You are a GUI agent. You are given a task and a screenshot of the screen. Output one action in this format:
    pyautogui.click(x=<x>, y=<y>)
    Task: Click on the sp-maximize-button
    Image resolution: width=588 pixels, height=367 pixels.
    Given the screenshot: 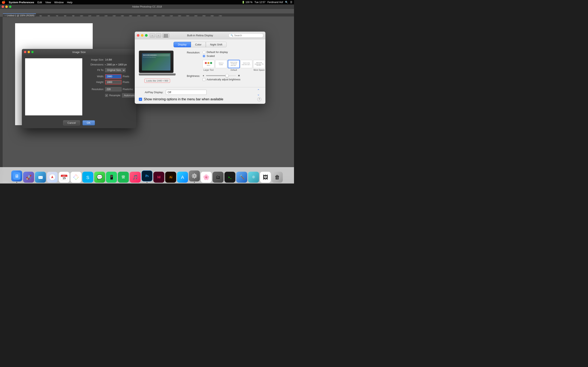 What is the action you would take?
    pyautogui.click(x=146, y=35)
    